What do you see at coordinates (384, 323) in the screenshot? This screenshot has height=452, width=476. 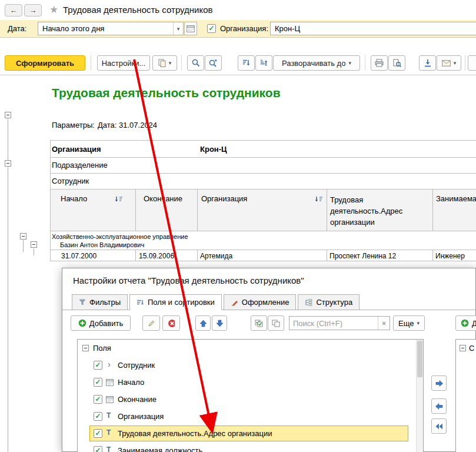 I see `clear-search-icon: ×` at bounding box center [384, 323].